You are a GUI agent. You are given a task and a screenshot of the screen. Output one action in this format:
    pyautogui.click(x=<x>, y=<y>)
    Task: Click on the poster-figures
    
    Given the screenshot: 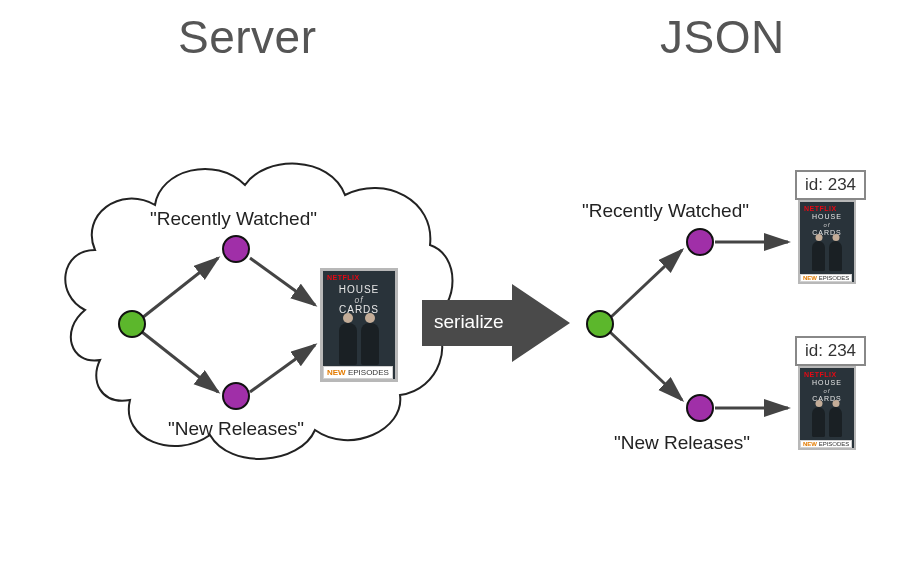 What is the action you would take?
    pyautogui.click(x=359, y=344)
    